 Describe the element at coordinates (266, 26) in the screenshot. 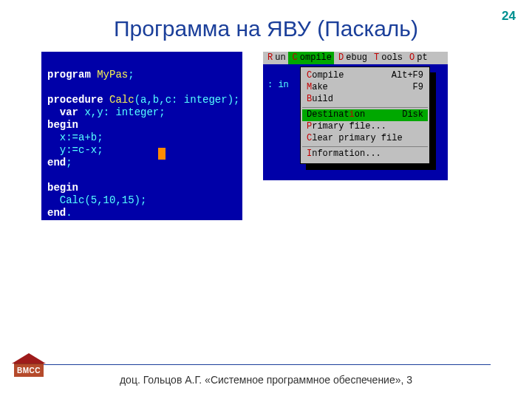

I see `page-title: Программа на ЯВУ (Паскаль)` at that location.